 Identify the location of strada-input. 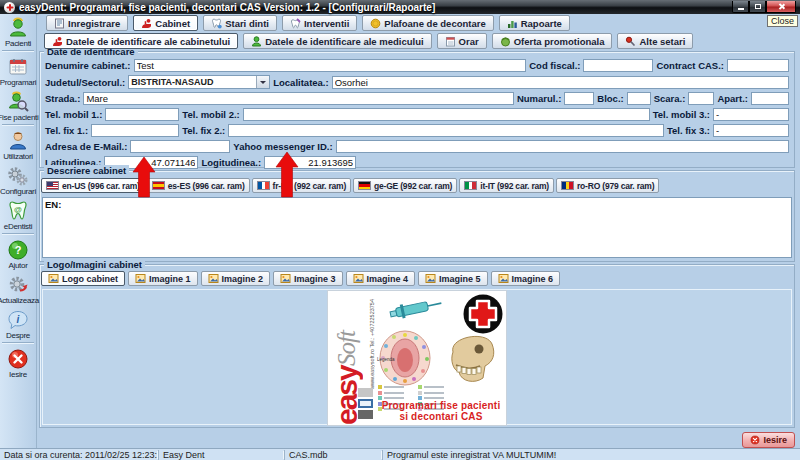
(298, 98).